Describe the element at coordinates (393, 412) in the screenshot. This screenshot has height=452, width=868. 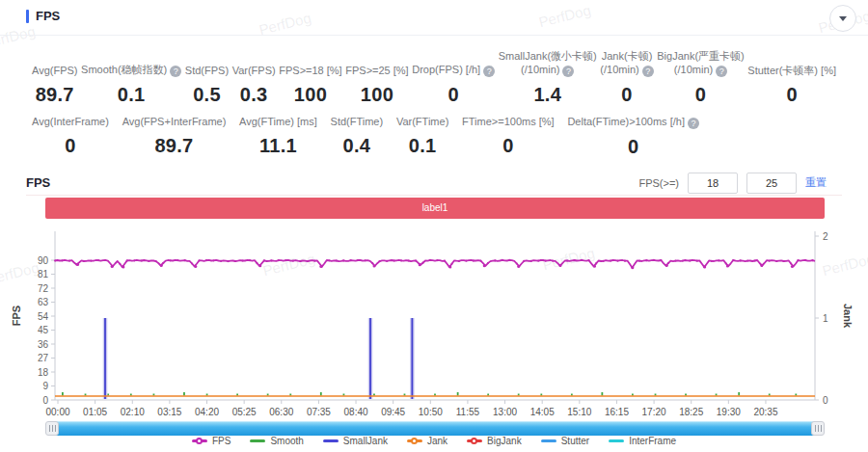
I see `svg-text: 09:45` at that location.